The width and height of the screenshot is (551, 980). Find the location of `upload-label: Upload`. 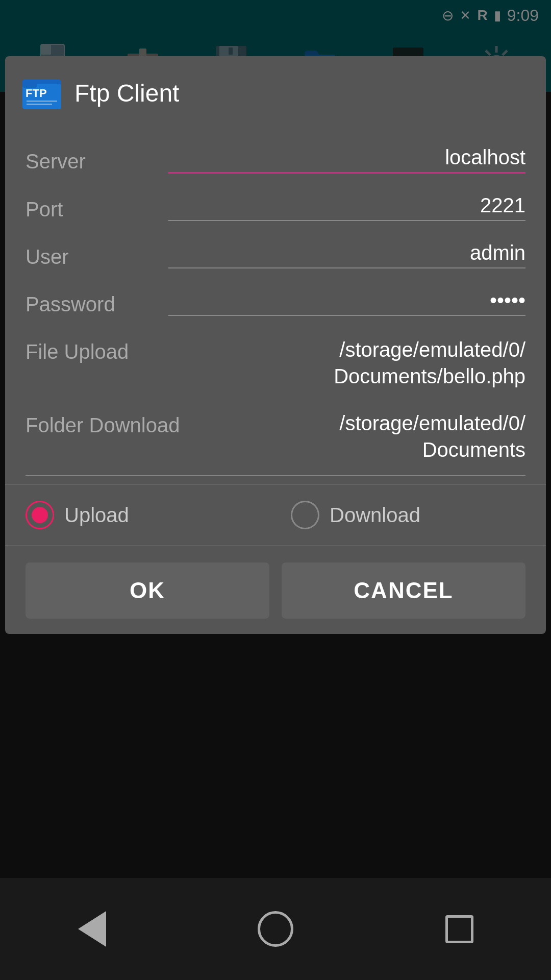

upload-label: Upload is located at coordinates (97, 516).